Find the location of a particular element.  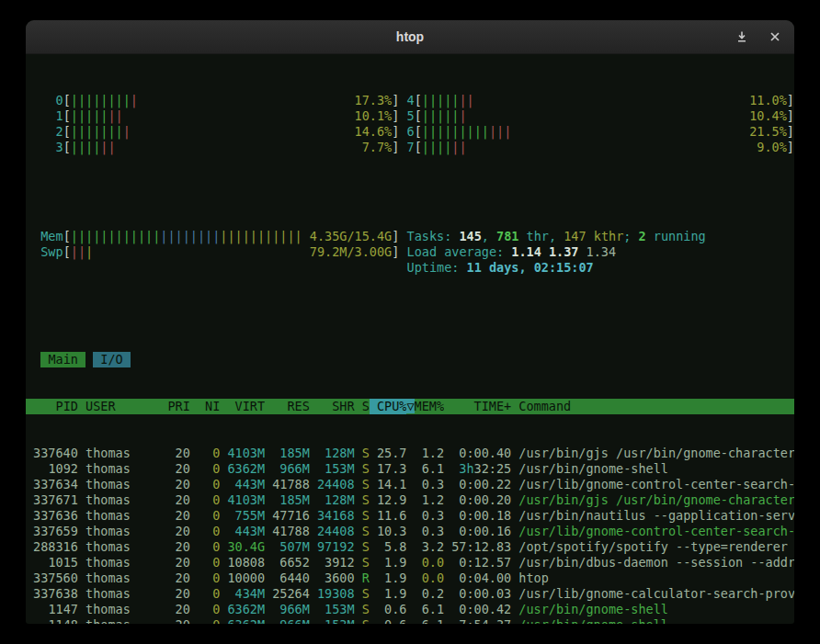

cell-pid: 1092 is located at coordinates (51, 469).